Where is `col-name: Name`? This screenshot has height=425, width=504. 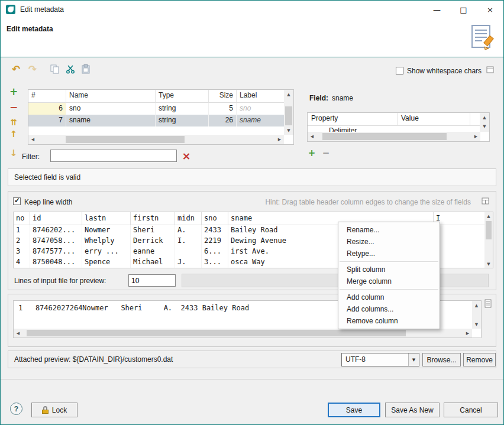 col-name: Name is located at coordinates (111, 96).